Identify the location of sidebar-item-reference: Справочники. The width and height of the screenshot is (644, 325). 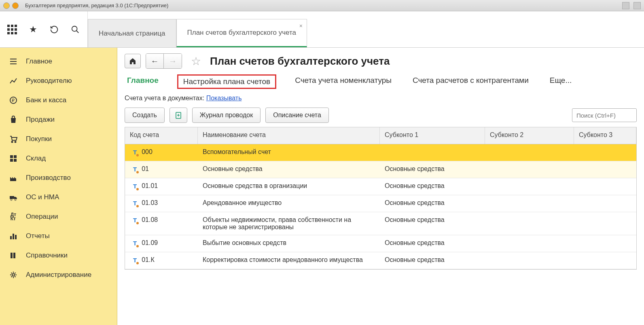
(58, 255).